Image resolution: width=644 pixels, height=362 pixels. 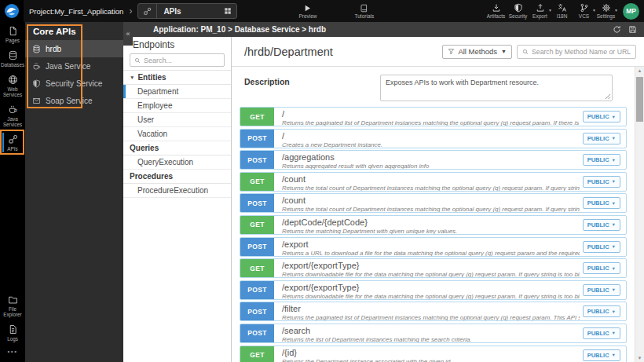 What do you see at coordinates (177, 60) in the screenshot?
I see `endpoints-search` at bounding box center [177, 60].